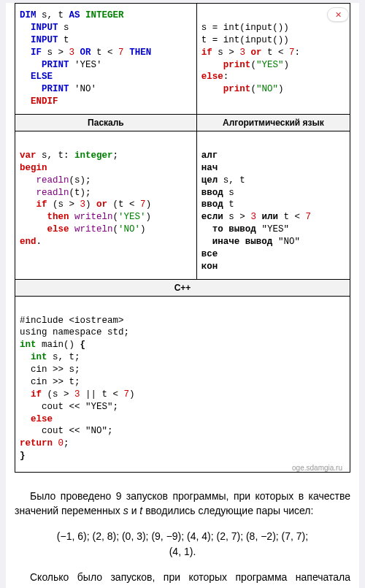  I want to click on row-header-pascal-algo: Паскаль Алгоритмический язык, so click(182, 123).